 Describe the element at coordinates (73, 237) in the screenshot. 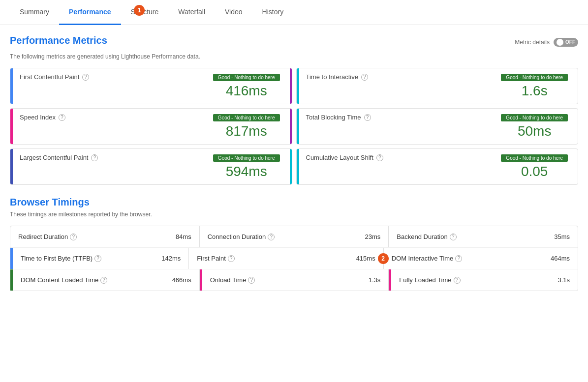

I see `redirect-help: ?` at that location.